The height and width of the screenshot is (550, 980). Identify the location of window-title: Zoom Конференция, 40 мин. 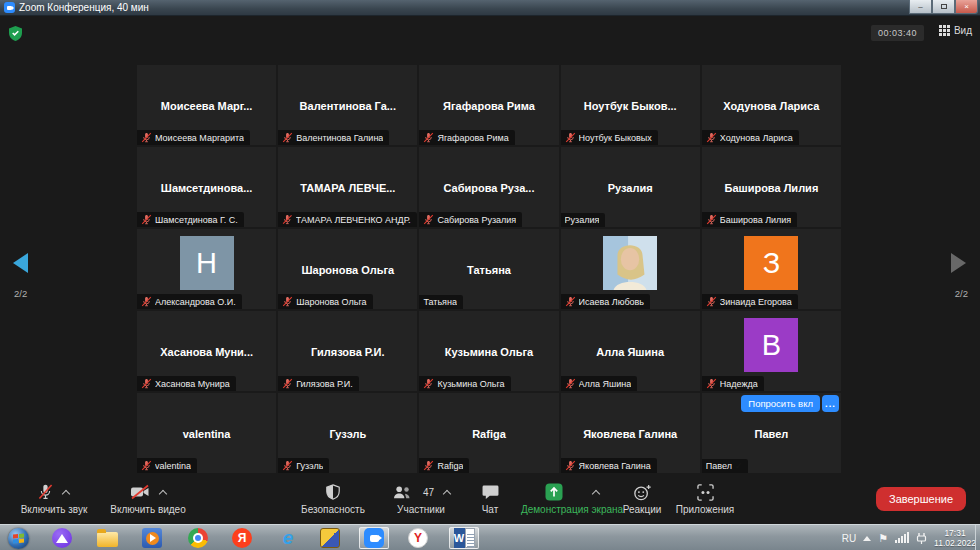
(84, 8).